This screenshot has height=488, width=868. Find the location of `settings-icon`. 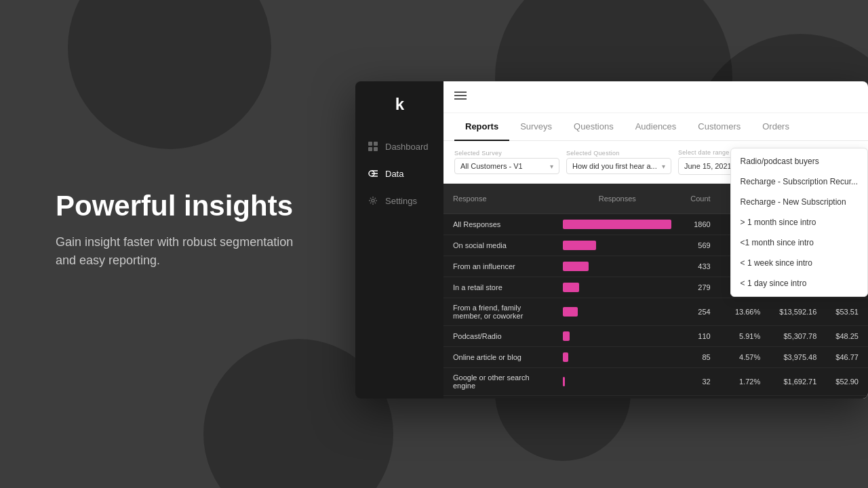

settings-icon is located at coordinates (373, 201).